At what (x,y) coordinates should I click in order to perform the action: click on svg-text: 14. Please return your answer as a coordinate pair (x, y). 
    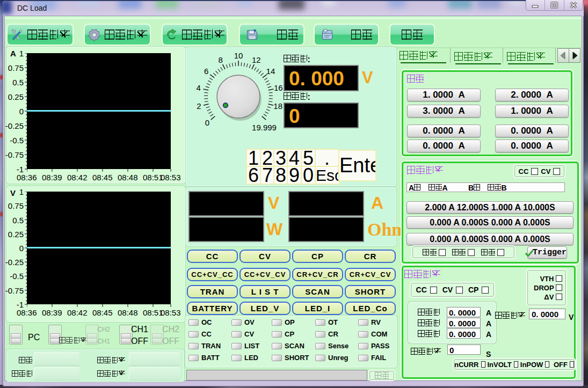
    Looking at the image, I should click on (271, 71).